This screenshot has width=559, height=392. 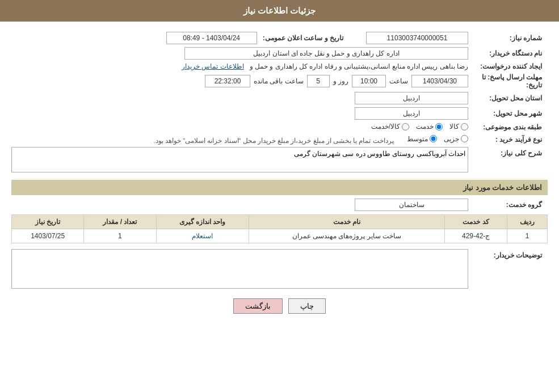 What do you see at coordinates (417, 38) in the screenshot?
I see `shomare-niaz-value: 1103003740000051` at bounding box center [417, 38].